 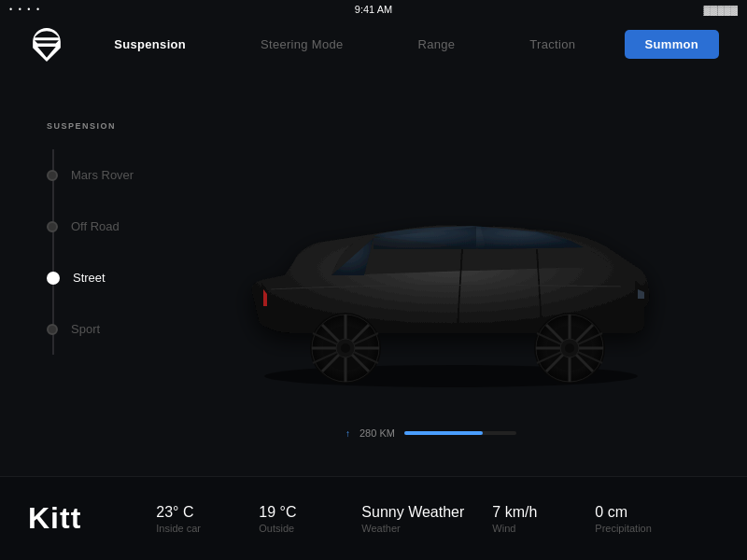 What do you see at coordinates (431, 433) in the screenshot?
I see `range-indicator: ↑ 280 KM` at bounding box center [431, 433].